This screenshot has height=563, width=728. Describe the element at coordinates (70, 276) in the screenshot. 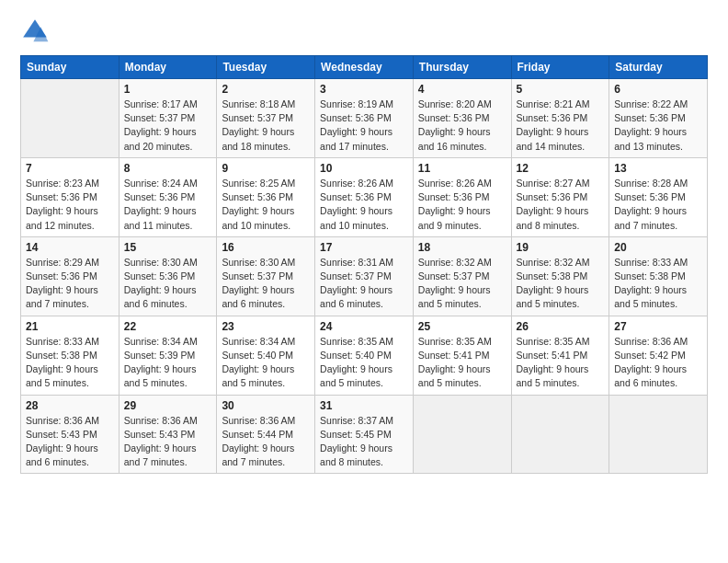

I see `calendar-cell: 14Sunrise: 8:29 AM Sunset: 5:36 PM Dayli…` at that location.